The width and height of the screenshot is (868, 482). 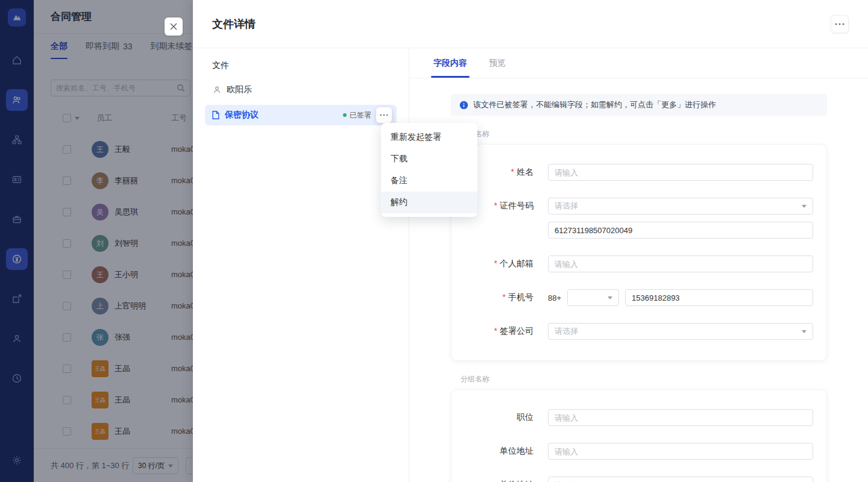 What do you see at coordinates (681, 331) in the screenshot?
I see `signing-company-select: 请选择` at bounding box center [681, 331].